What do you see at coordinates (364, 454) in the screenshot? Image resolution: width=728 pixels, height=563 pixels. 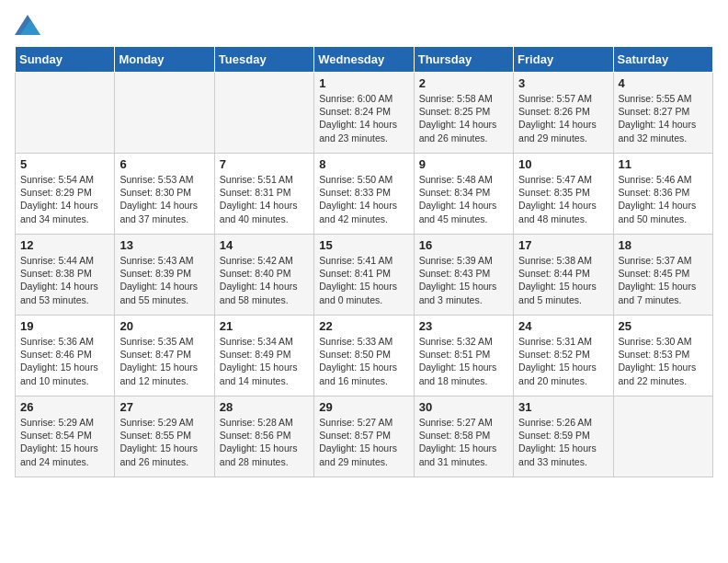 I see `daylight-text: Daylight: 15 hours and 29 minutes.` at bounding box center [364, 454].